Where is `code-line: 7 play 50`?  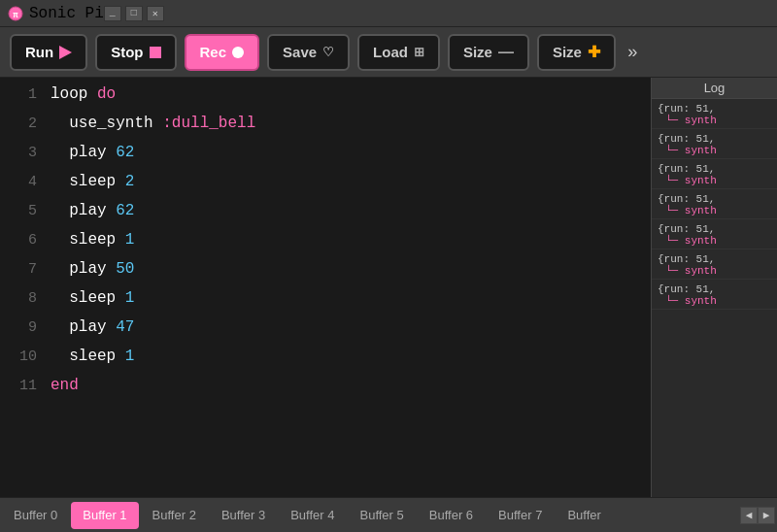 code-line: 7 play 50 is located at coordinates (325, 275).